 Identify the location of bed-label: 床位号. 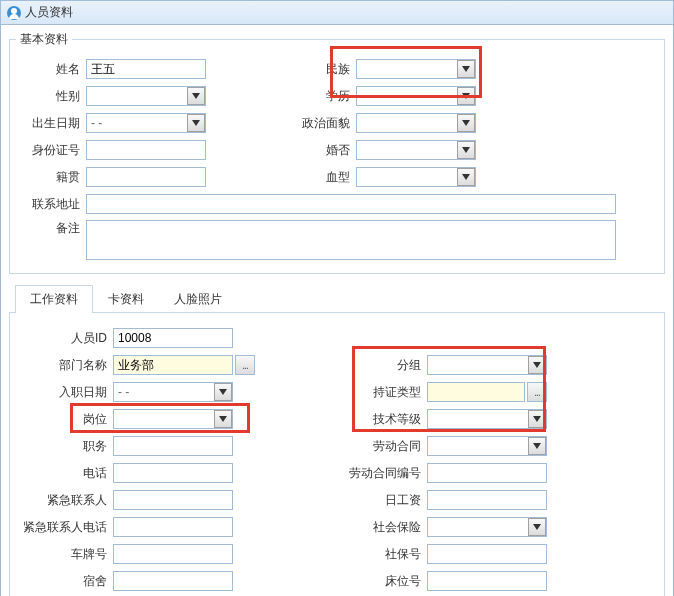
(387, 582).